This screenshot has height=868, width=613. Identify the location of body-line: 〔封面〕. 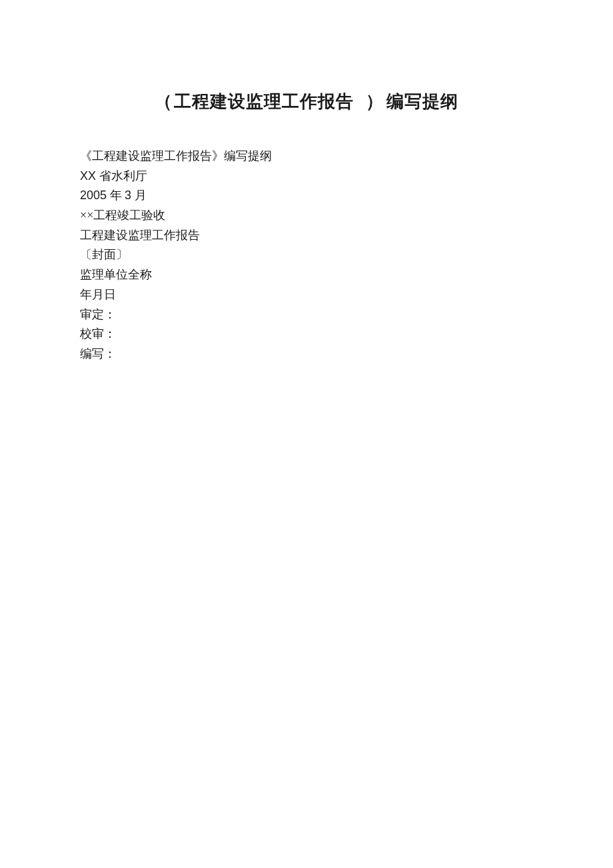
(306, 255).